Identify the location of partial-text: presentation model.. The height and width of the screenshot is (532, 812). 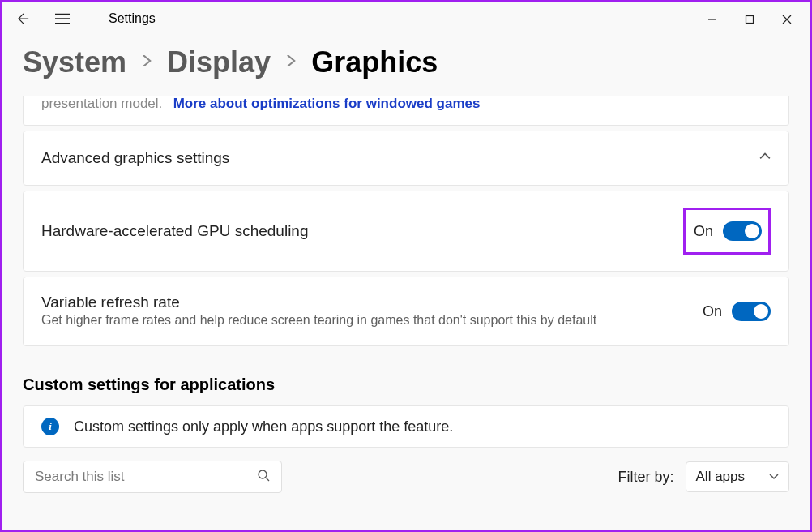
(102, 104).